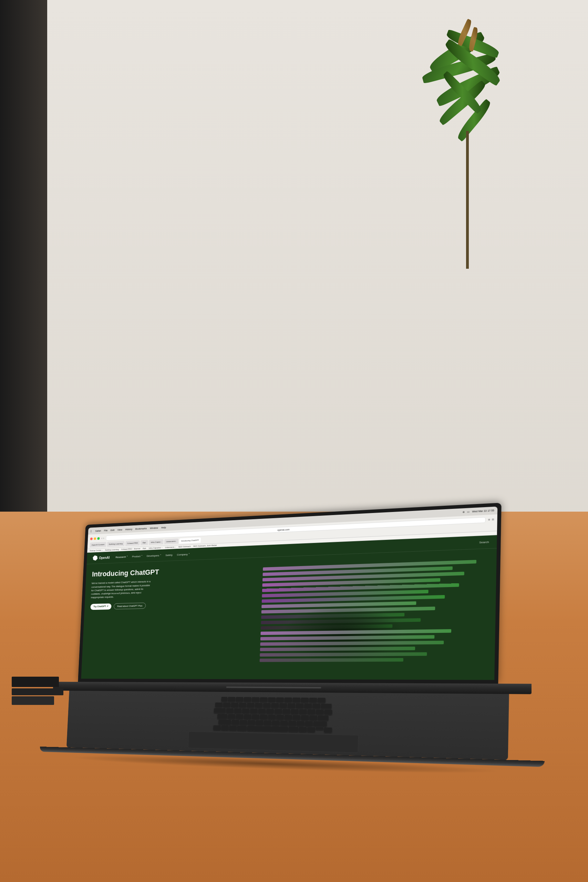 The width and height of the screenshot is (588, 882). What do you see at coordinates (287, 716) in the screenshot?
I see `keyboard` at bounding box center [287, 716].